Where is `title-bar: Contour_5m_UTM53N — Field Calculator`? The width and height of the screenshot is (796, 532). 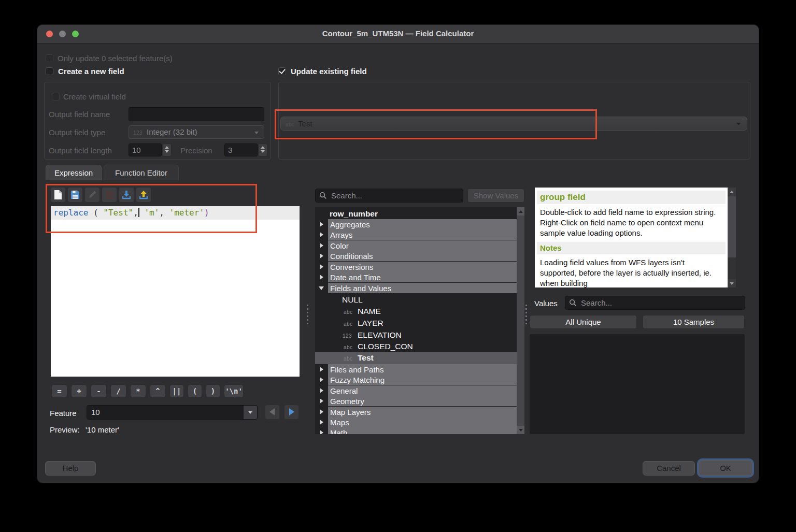 title-bar: Contour_5m_UTM53N — Field Calculator is located at coordinates (398, 34).